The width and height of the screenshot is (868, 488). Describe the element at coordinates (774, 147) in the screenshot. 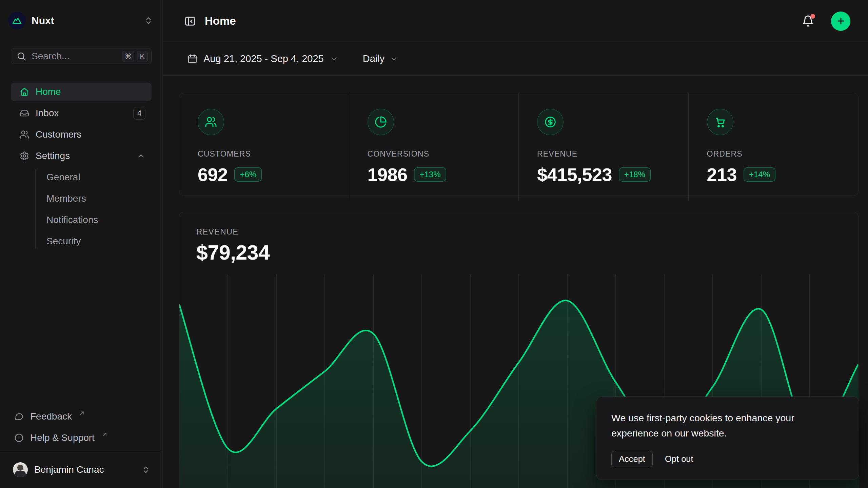

I see `stat-card-orders: ORDERS 213 +14%` at that location.